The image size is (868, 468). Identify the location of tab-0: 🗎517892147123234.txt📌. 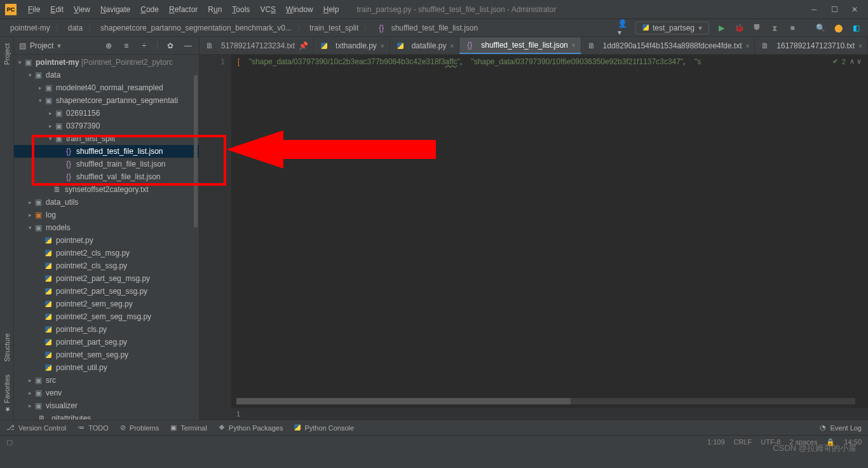
(257, 46).